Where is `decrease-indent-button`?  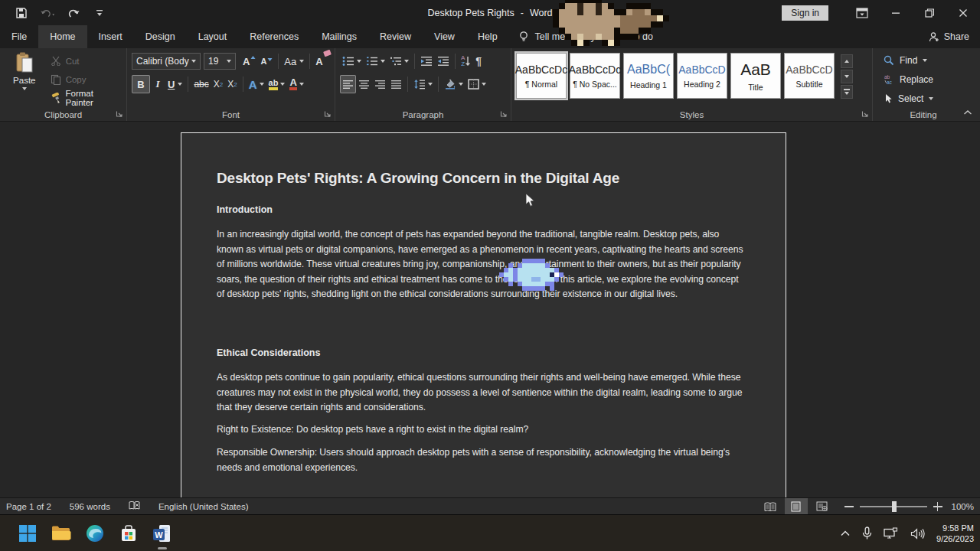 decrease-indent-button is located at coordinates (426, 61).